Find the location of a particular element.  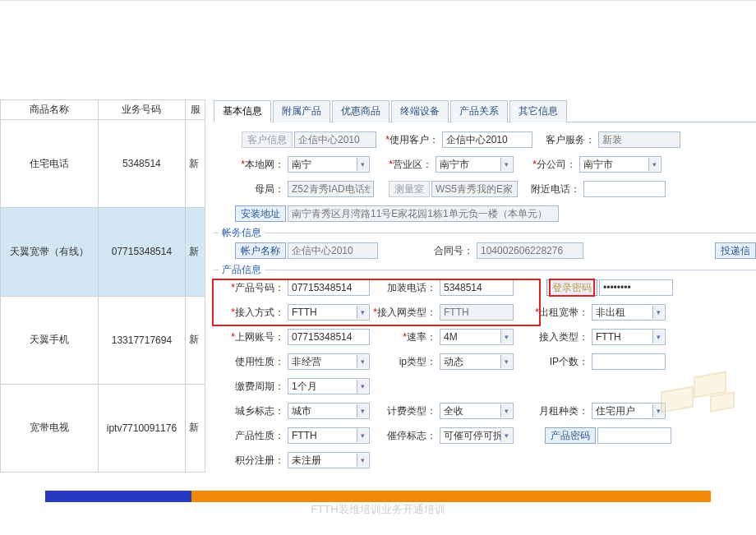

contract-input is located at coordinates (530, 251).